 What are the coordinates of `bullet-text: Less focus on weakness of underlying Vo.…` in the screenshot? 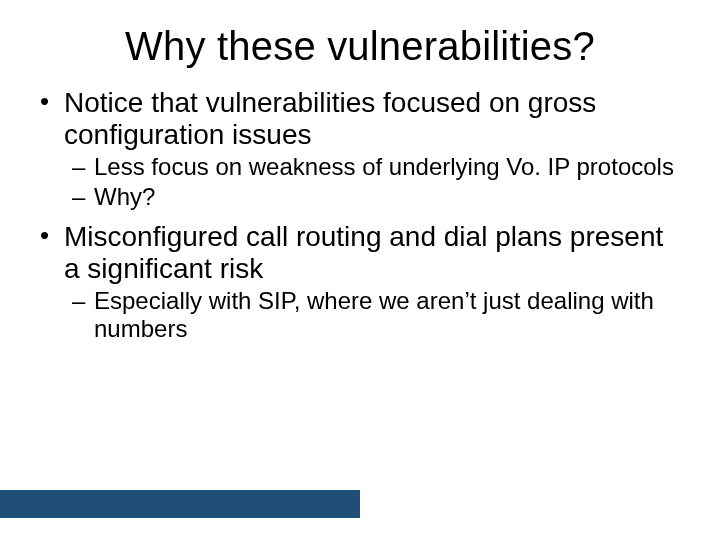 It's located at (384, 166).